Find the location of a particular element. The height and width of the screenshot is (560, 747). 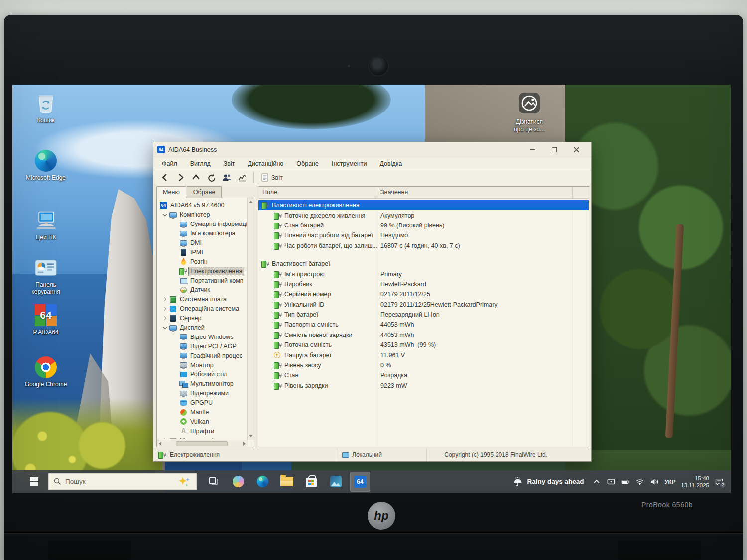

desktop-icon-edge: Microsoft Edge is located at coordinates (46, 165).